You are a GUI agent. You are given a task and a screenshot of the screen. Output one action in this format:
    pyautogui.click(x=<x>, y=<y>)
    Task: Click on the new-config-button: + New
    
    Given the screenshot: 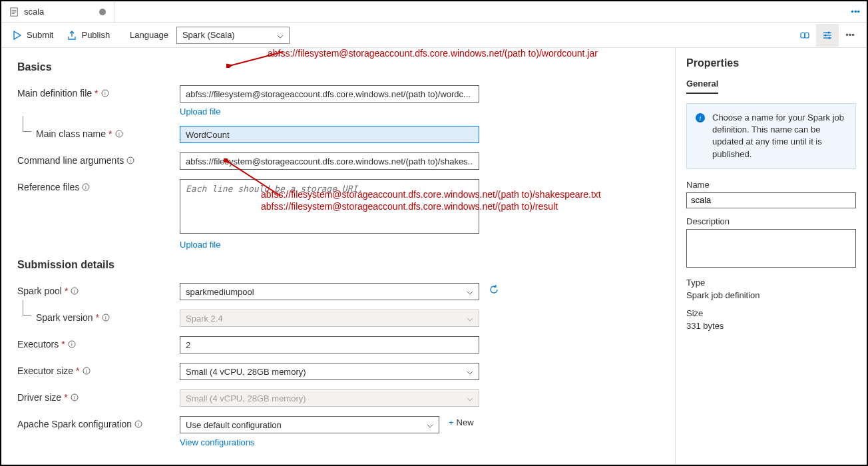 What is the action you would take?
    pyautogui.click(x=461, y=422)
    